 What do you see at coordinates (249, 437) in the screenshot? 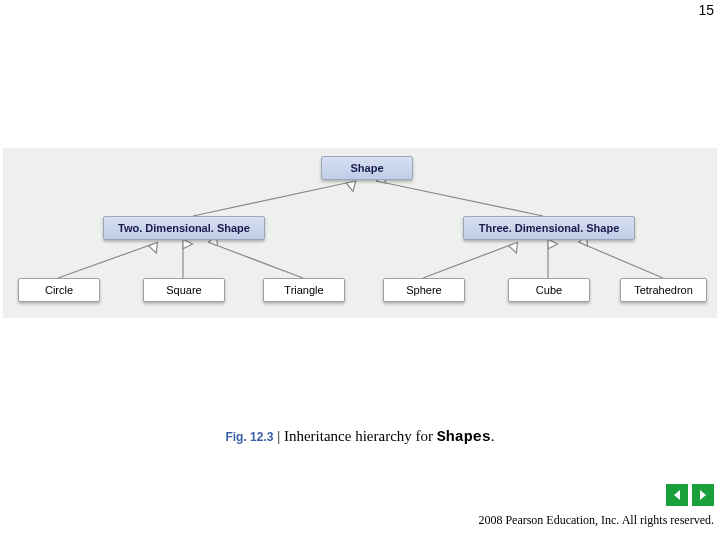
I see `figure-number: Fig. 12.3` at bounding box center [249, 437].